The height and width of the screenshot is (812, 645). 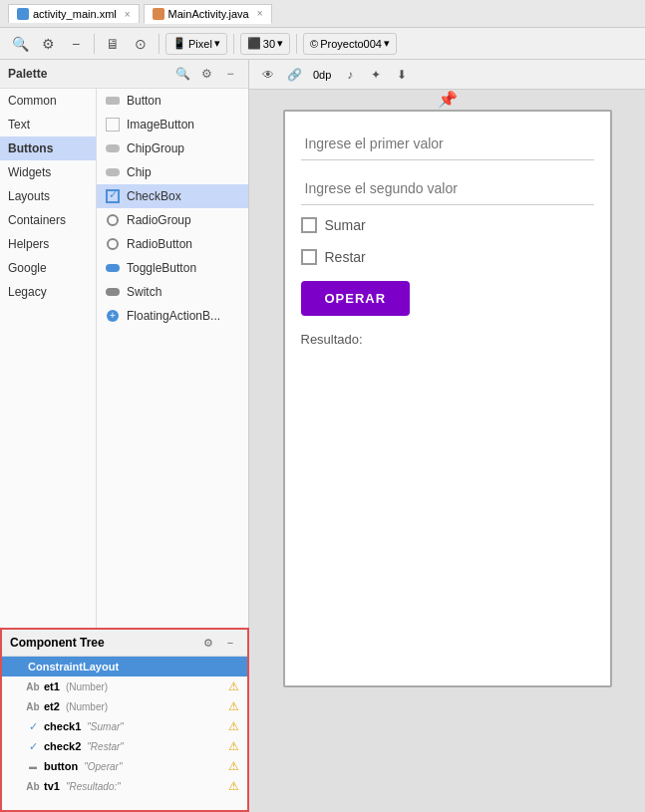 What do you see at coordinates (208, 643) in the screenshot?
I see `tree-settings-button: ⚙` at bounding box center [208, 643].